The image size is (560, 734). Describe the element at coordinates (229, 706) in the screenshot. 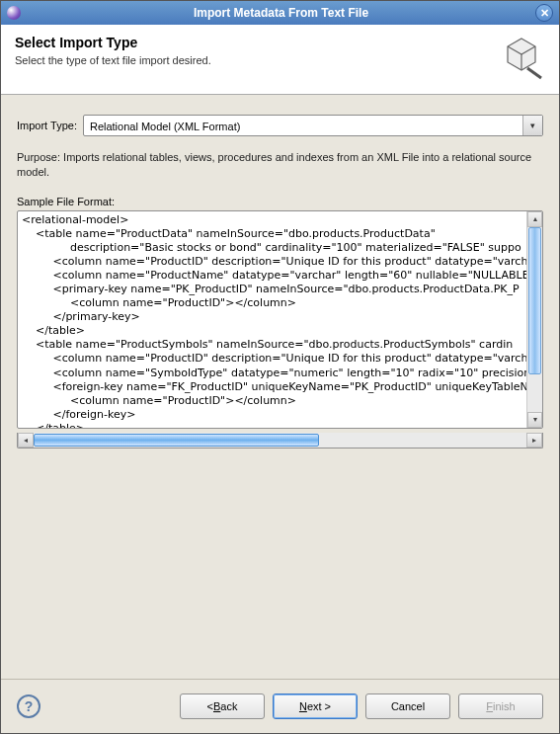

I see `back-suffix: ack` at that location.